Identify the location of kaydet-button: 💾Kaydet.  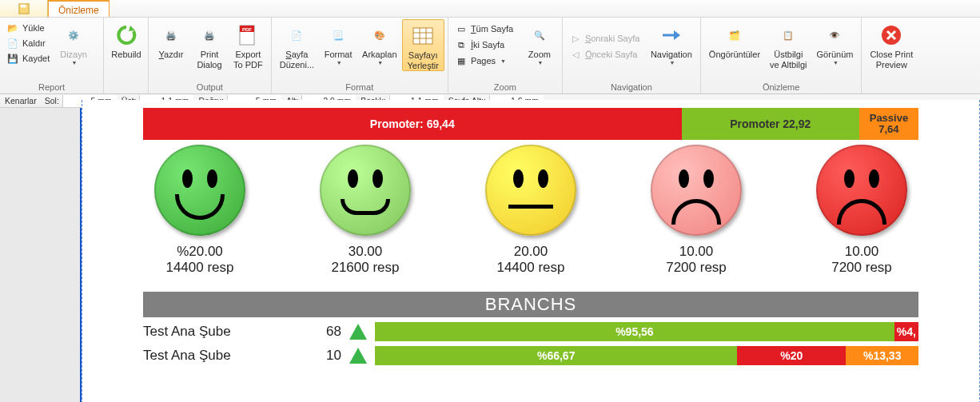
(29, 58).